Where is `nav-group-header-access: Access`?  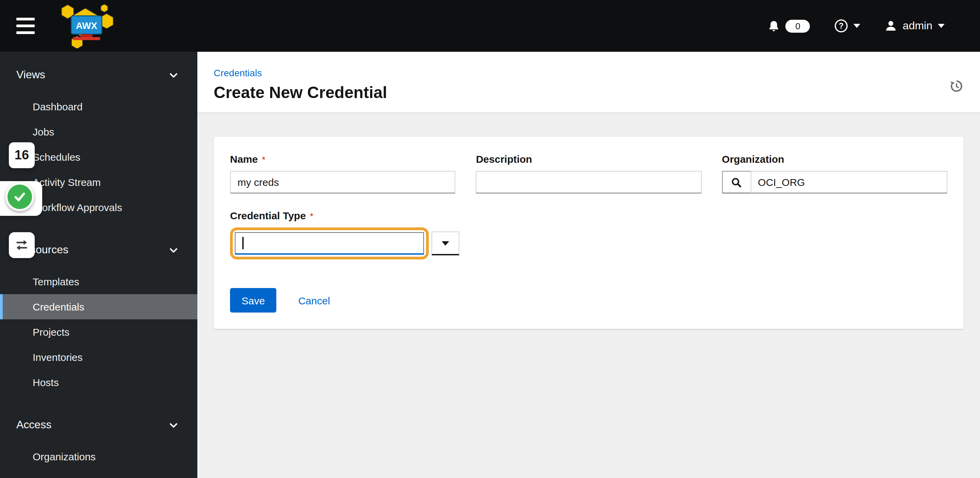 nav-group-header-access: Access is located at coordinates (99, 425).